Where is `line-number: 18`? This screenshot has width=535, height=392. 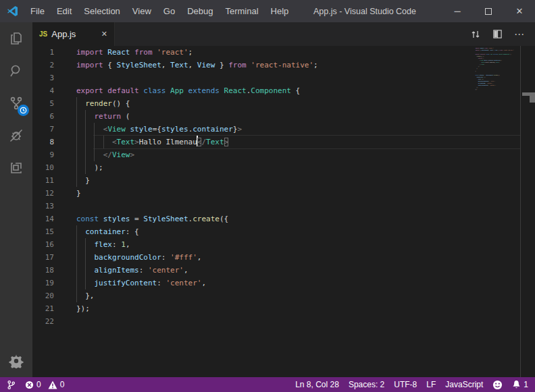
line-number: 18 is located at coordinates (53, 270).